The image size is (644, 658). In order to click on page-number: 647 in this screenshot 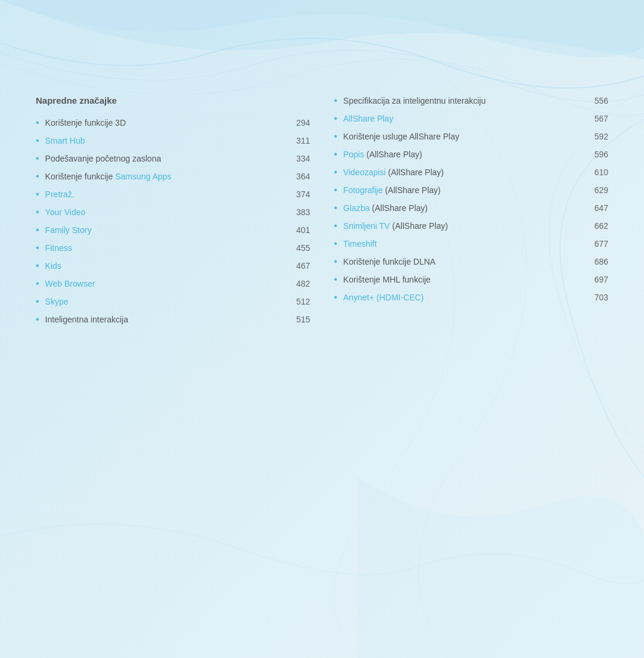, I will do `click(597, 208)`.